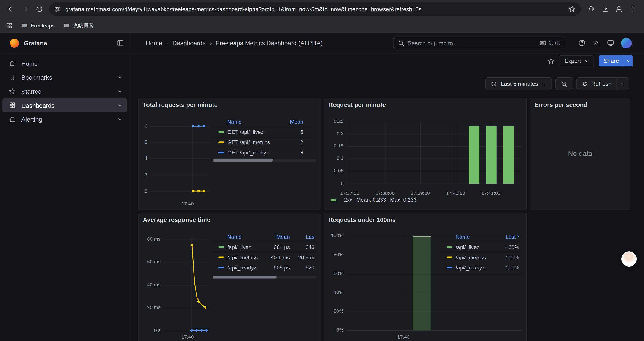  What do you see at coordinates (573, 61) in the screenshot?
I see `export-label: Export` at bounding box center [573, 61].